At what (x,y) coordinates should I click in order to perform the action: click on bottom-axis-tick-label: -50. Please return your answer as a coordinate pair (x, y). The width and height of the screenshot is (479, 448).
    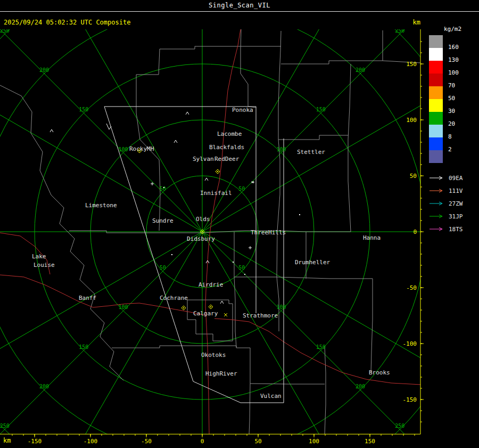
    Looking at the image, I should click on (146, 441).